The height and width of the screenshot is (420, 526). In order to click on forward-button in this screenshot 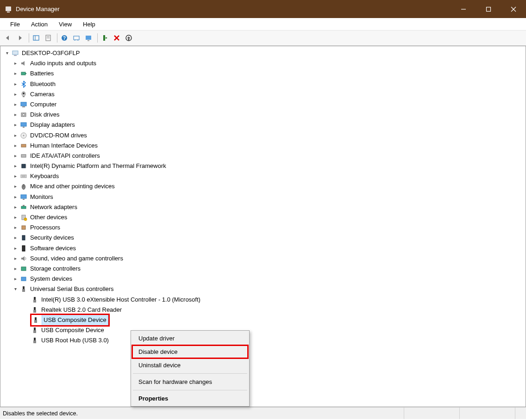, I will do `click(20, 38)`.